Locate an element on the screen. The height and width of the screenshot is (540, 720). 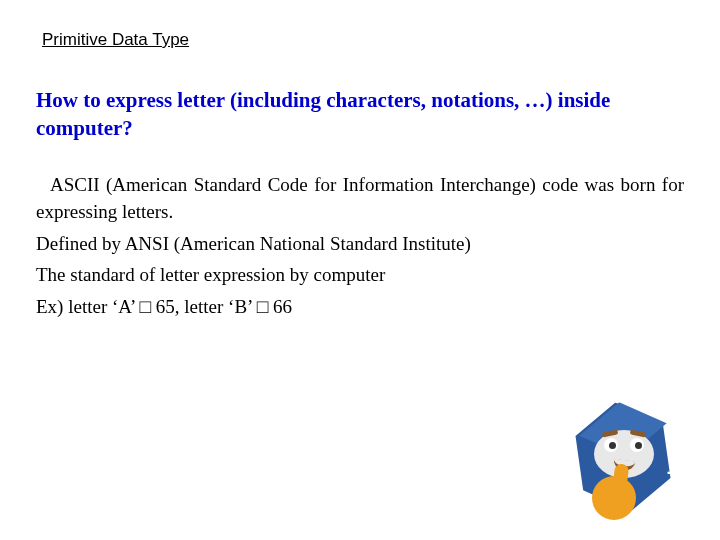
cpp-logo: ++ is located at coordinates (626, 460).